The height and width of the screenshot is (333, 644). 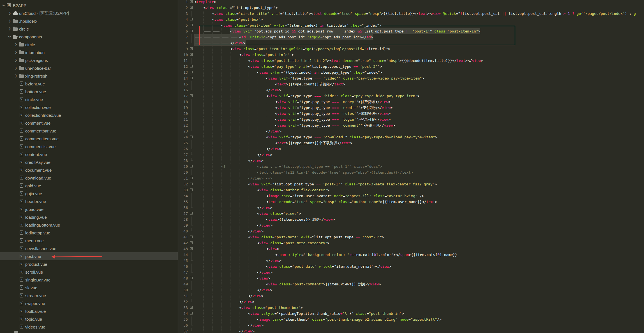 What do you see at coordinates (411, 178) in the screenshot?
I see `code-line: 31</view> -->` at bounding box center [411, 178].